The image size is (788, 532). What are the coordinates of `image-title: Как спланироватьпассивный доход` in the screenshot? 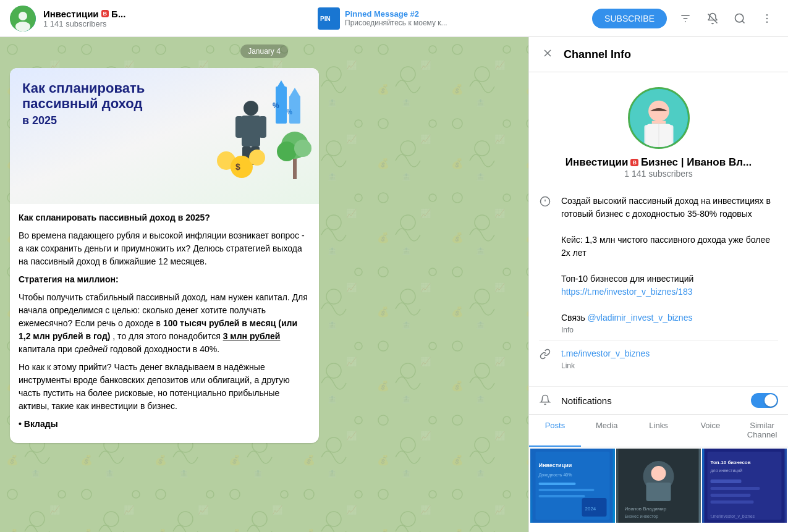 It's located at (83, 96).